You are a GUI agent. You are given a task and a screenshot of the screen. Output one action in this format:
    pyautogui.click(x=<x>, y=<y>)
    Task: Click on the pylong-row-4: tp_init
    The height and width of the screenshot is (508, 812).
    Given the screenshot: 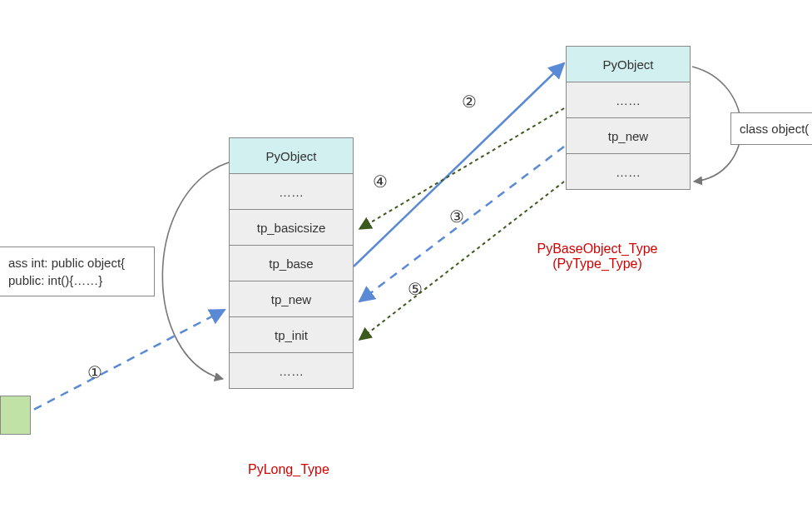 What is the action you would take?
    pyautogui.click(x=291, y=335)
    